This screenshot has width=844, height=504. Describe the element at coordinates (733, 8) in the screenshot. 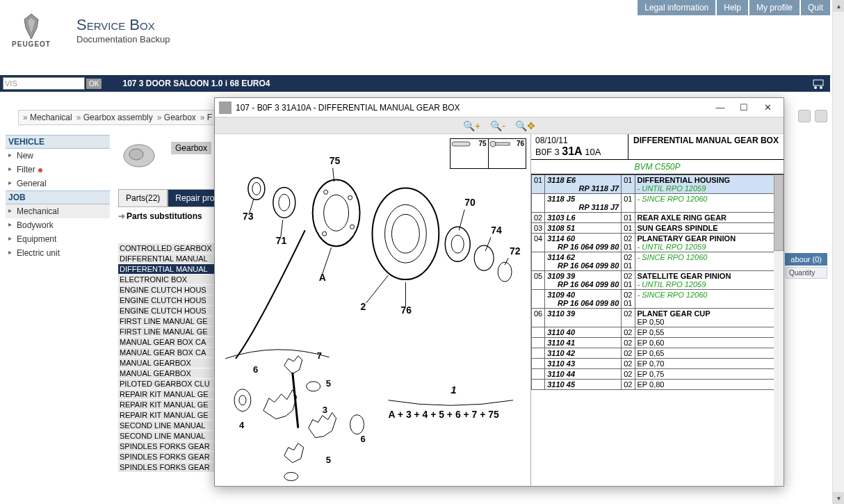

I see `nav-help: Help` at that location.